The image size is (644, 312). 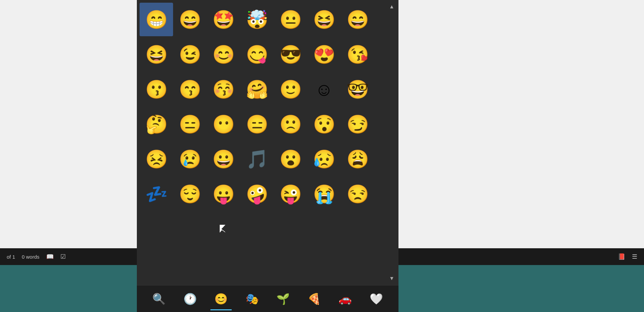 What do you see at coordinates (358, 54) in the screenshot?
I see `emoji-cell-1-6: 😘` at bounding box center [358, 54].